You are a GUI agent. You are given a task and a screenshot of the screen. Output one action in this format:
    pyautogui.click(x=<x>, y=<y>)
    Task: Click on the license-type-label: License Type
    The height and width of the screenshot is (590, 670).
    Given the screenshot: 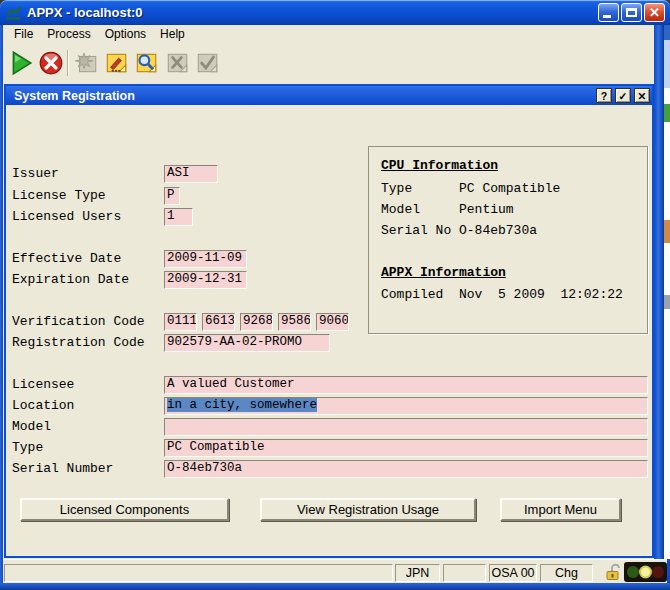 What is the action you would take?
    pyautogui.click(x=59, y=196)
    